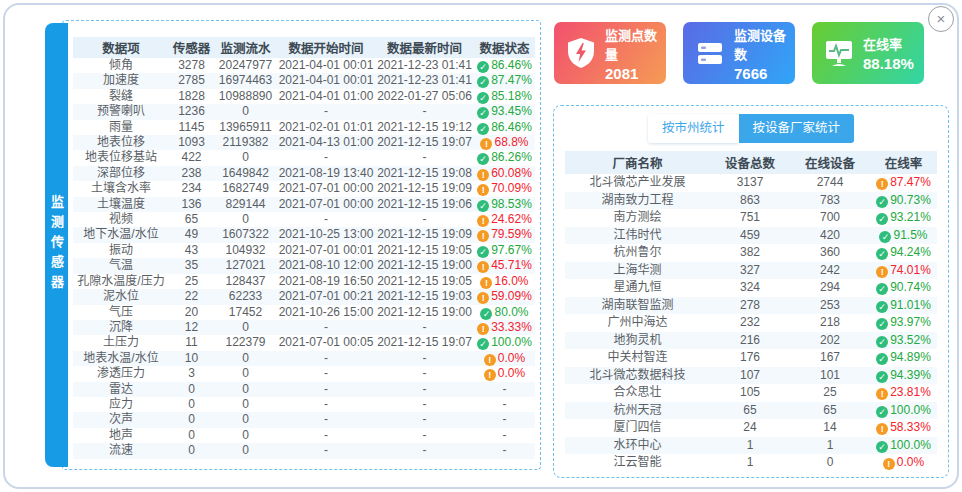 Image resolution: width=962 pixels, height=492 pixels. What do you see at coordinates (121, 112) in the screenshot?
I see `data-item-cell: 预警喇叭` at bounding box center [121, 112].